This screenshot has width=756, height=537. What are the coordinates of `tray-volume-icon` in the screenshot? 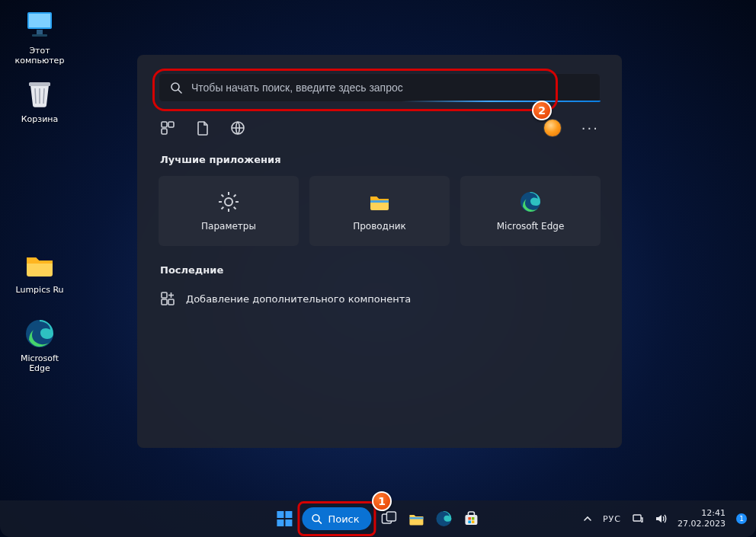 It's located at (661, 519).